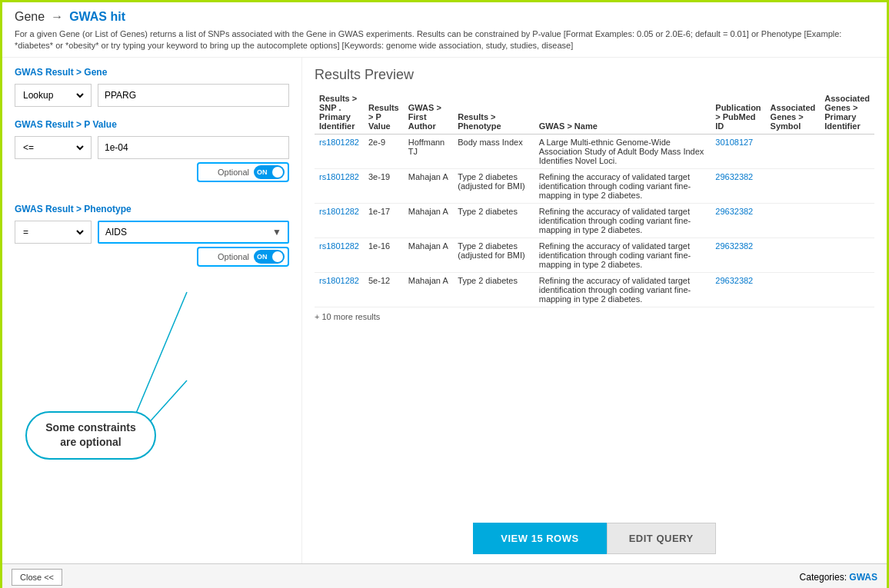 This screenshot has width=889, height=588. What do you see at coordinates (384, 151) in the screenshot?
I see `cell-pvalue: 2e-9` at bounding box center [384, 151].